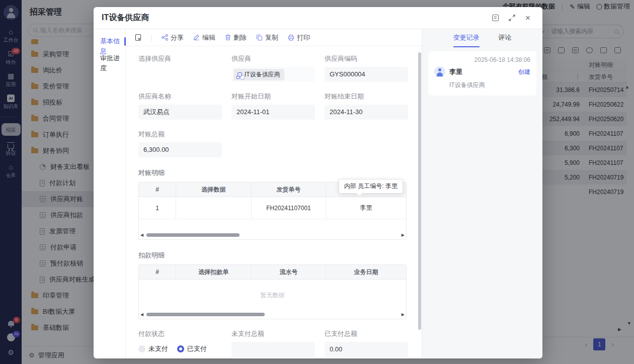 This screenshot has height=364, width=634. I want to click on deduct-table-label: 扣款明细, so click(273, 255).